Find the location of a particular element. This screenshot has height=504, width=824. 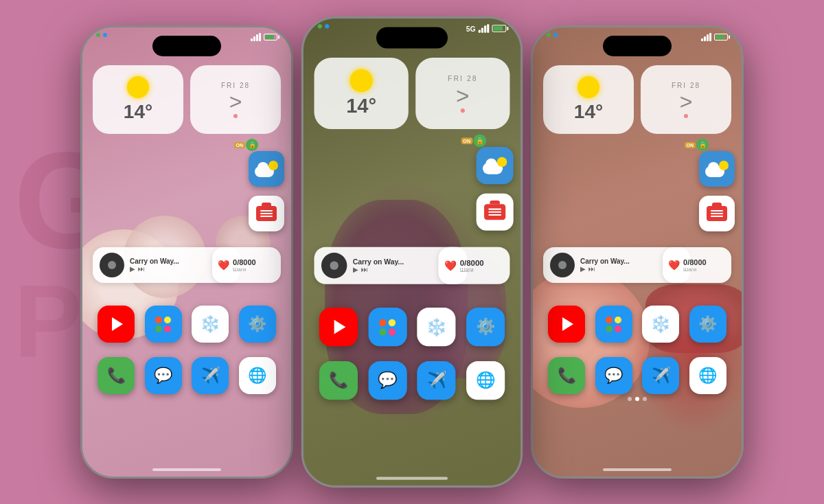

play-button-3: ▶ is located at coordinates (583, 269).